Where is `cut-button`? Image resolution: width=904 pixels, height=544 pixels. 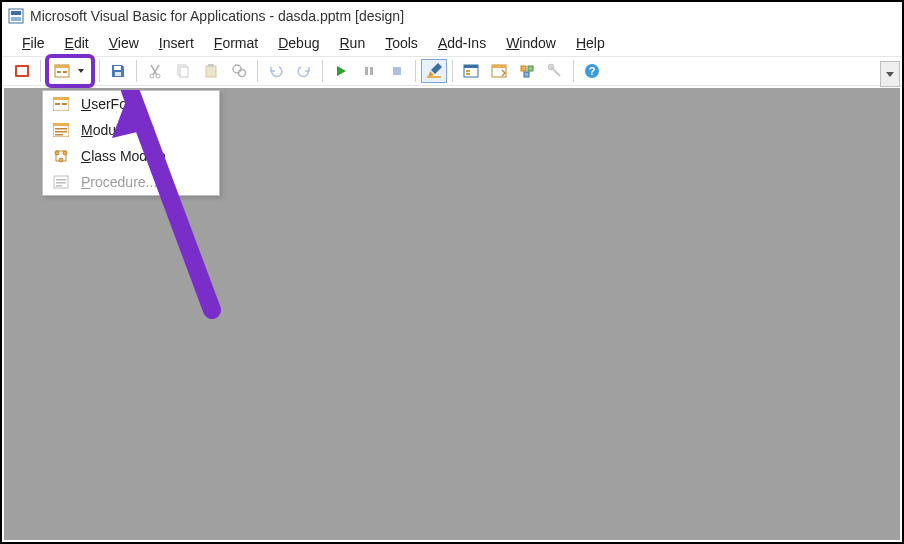 cut-button is located at coordinates (155, 71).